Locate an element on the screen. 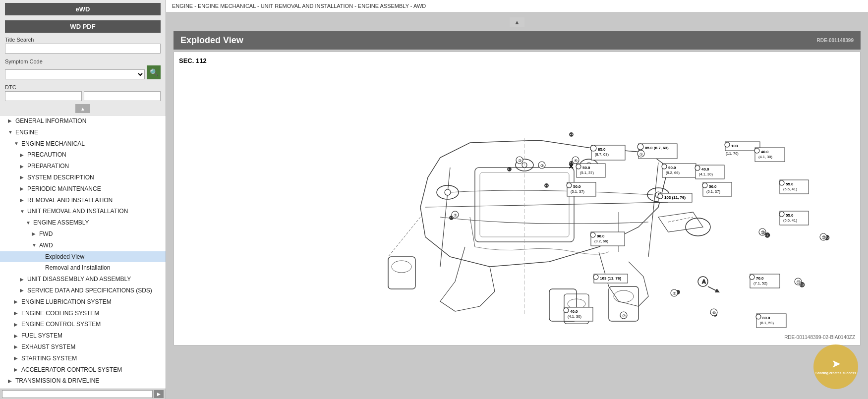 The image size is (868, 399). tree-item-transmission: ▶TRANSMISSION & DRIVELINE is located at coordinates (83, 381).